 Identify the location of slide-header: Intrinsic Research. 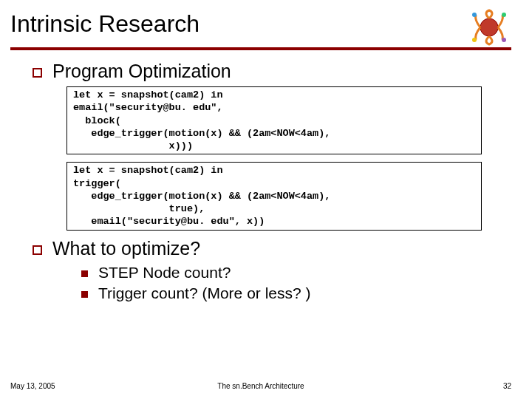
(261, 28).